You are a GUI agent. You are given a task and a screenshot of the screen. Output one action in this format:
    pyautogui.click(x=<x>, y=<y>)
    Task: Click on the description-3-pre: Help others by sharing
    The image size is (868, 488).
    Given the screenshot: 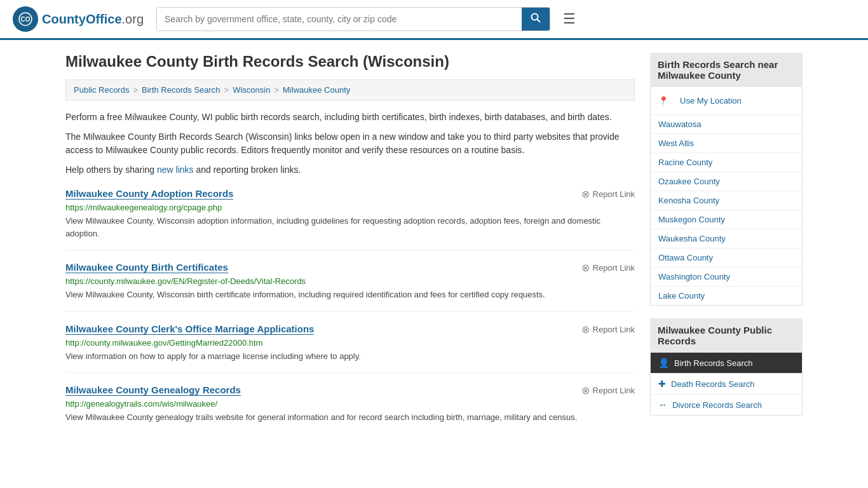 What is the action you would take?
    pyautogui.click(x=111, y=170)
    